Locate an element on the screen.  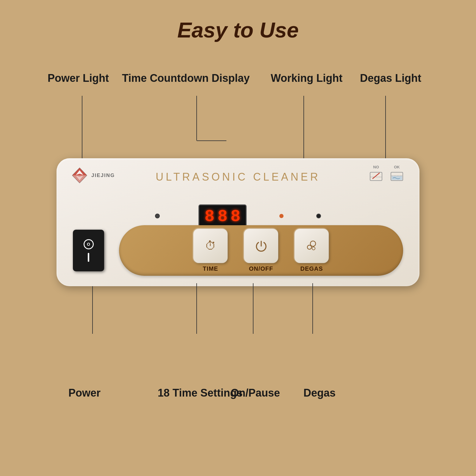
time-button-label: TIME is located at coordinates (211, 269).